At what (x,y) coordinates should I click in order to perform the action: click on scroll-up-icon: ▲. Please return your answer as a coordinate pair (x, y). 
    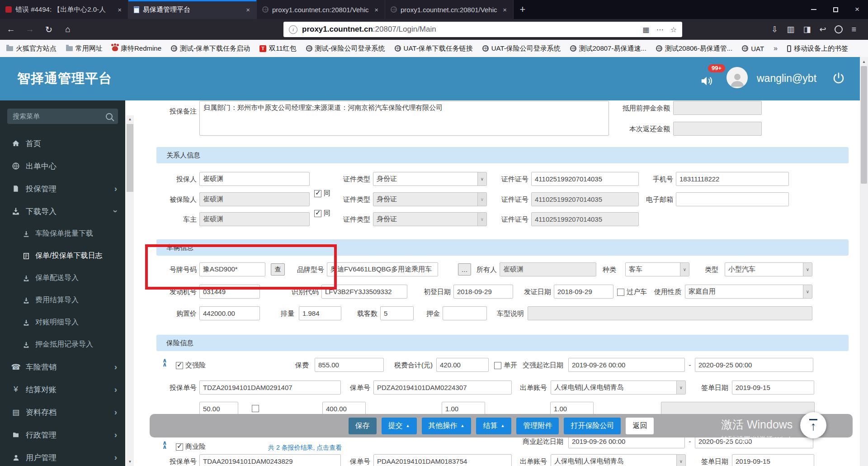
    Looking at the image, I should click on (864, 62).